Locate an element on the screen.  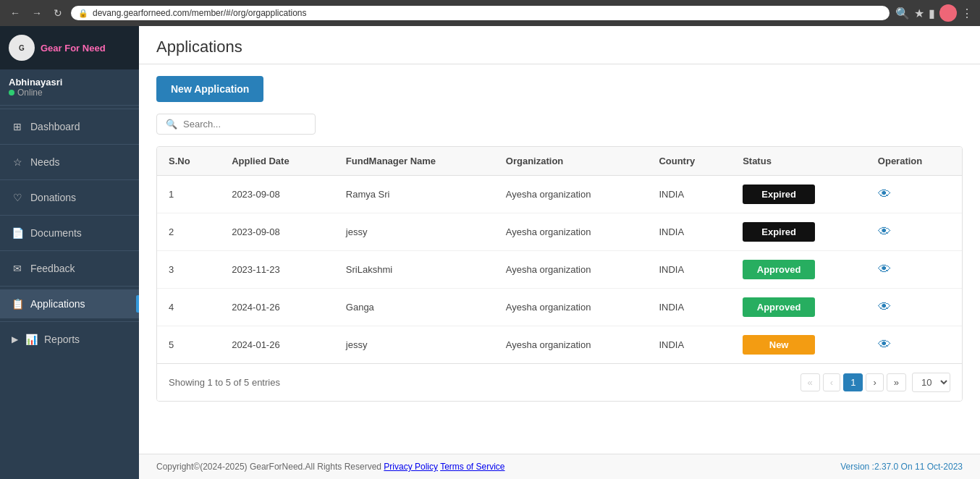
next-page-button: › is located at coordinates (874, 382).